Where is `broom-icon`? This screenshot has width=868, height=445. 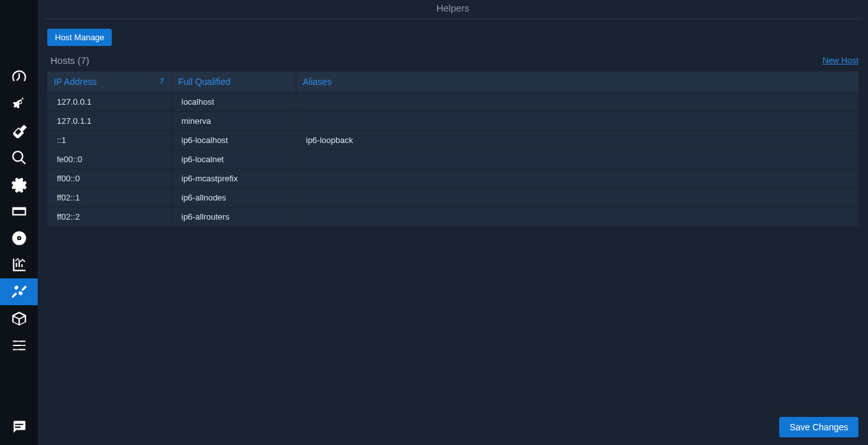
broom-icon is located at coordinates (19, 131).